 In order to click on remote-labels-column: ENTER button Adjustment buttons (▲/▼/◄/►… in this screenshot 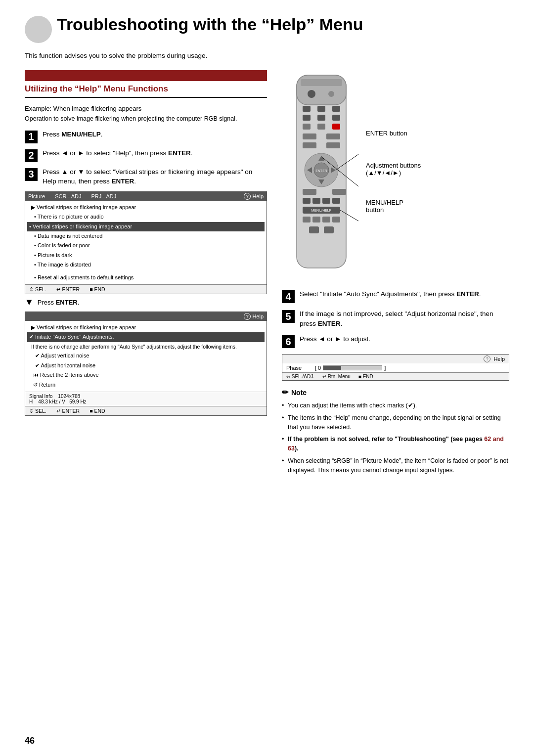, I will do `click(438, 83)`.